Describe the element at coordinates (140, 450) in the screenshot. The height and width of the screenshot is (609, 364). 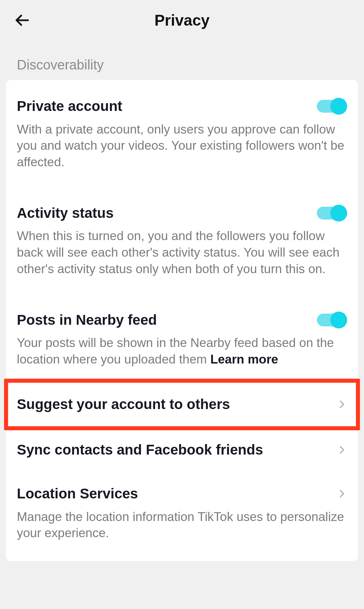
I see `nav-title: Sync contacts and Facebook friends` at that location.